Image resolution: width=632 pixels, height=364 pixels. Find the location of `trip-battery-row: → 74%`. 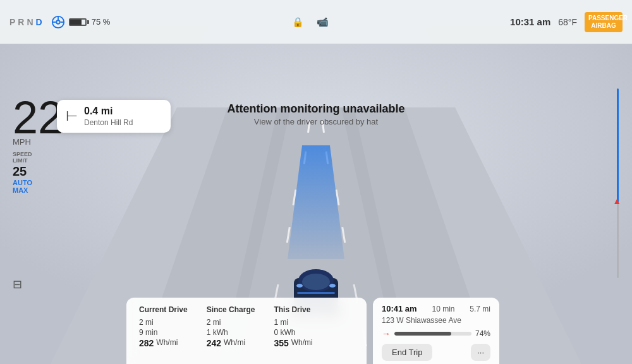

trip-battery-row: → 74% is located at coordinates (436, 334).